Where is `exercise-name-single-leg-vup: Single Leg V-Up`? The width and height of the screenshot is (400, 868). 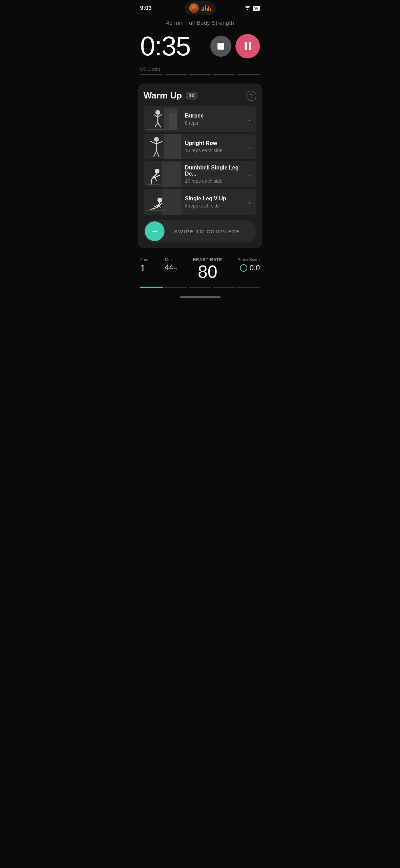
exercise-name-single-leg-vup: Single Leg V-Up is located at coordinates (214, 199).